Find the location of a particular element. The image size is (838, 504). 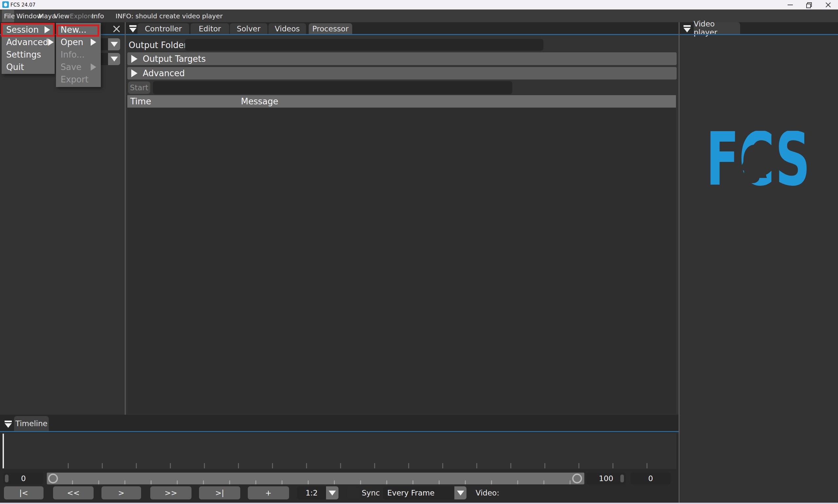

timeline-canvas is located at coordinates (339, 451).